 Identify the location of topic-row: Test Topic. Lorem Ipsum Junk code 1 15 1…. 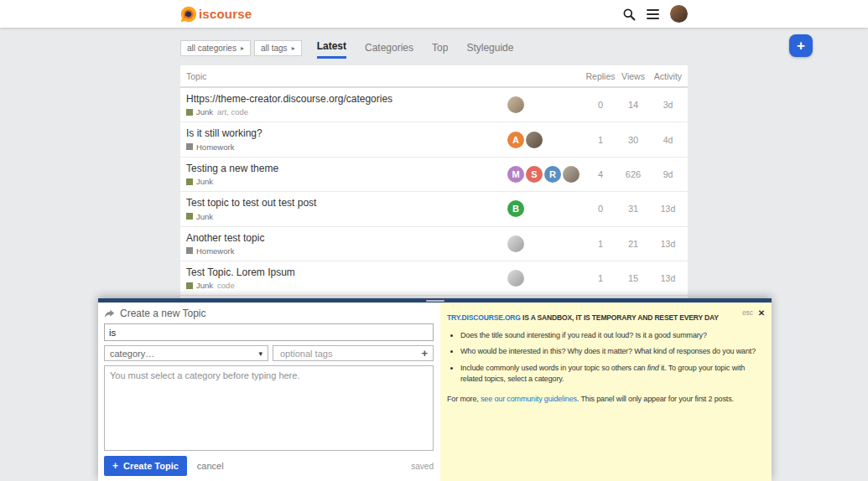
(434, 278).